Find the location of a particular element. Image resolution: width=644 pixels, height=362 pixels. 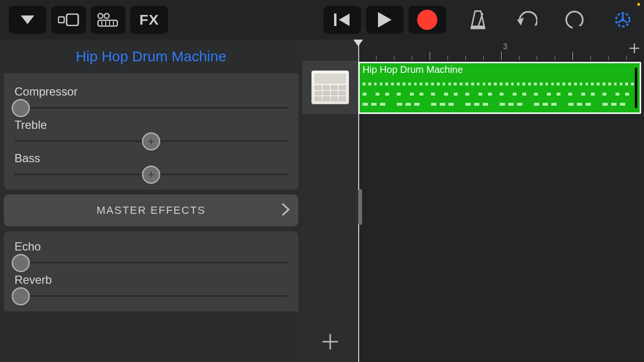

metronome-button is located at coordinates (478, 20).